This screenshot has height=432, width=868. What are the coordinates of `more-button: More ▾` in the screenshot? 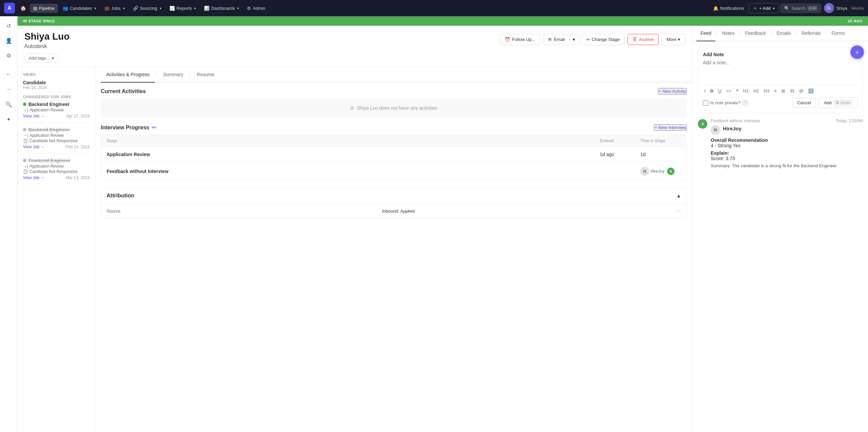 It's located at (673, 39).